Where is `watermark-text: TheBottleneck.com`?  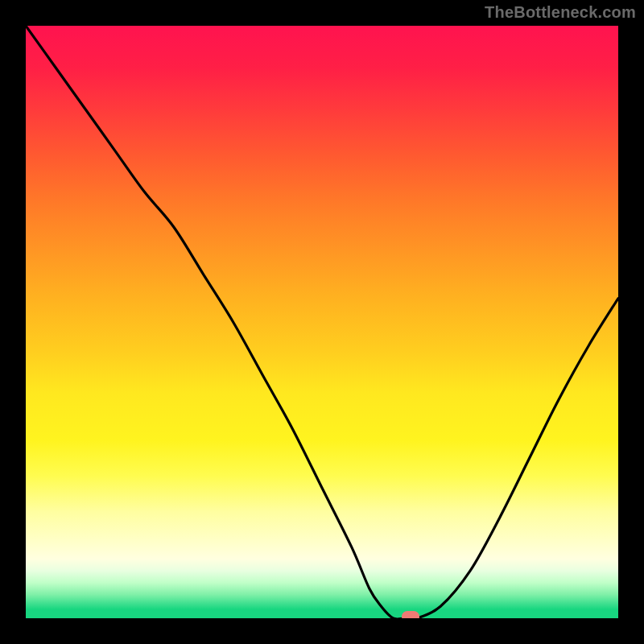 watermark-text: TheBottleneck.com is located at coordinates (560, 13).